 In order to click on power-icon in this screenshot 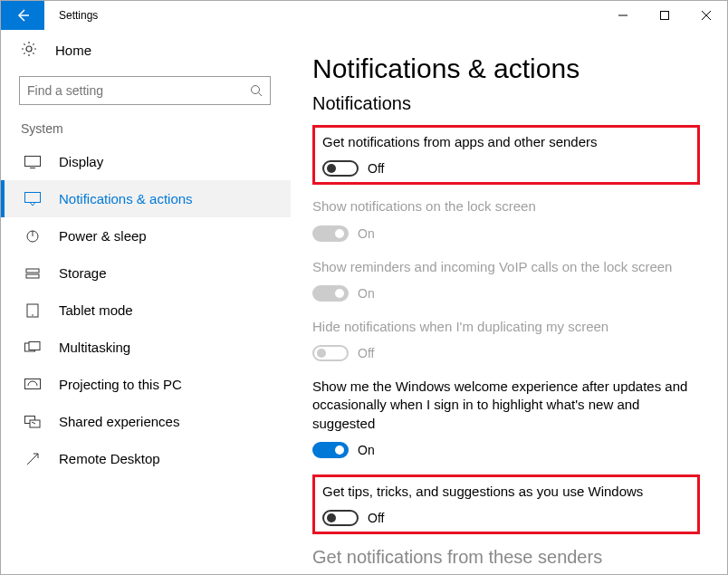, I will do `click(33, 236)`.